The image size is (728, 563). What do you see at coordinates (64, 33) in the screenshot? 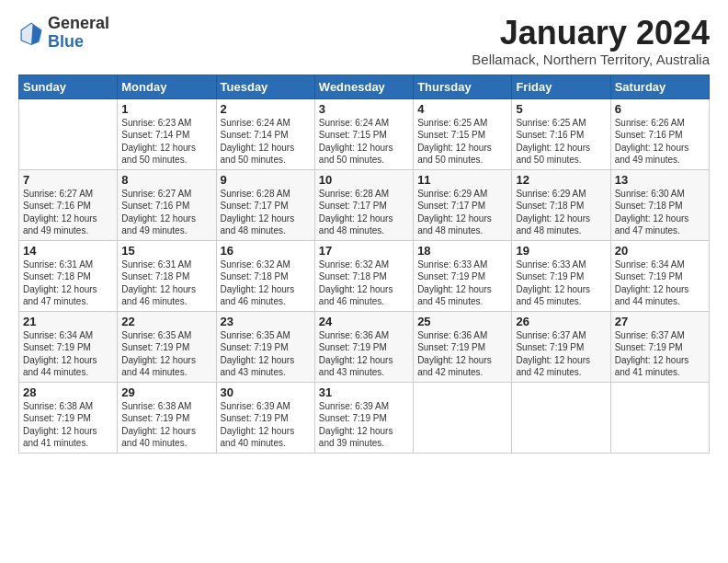
I see `logo: General Blue` at bounding box center [64, 33].